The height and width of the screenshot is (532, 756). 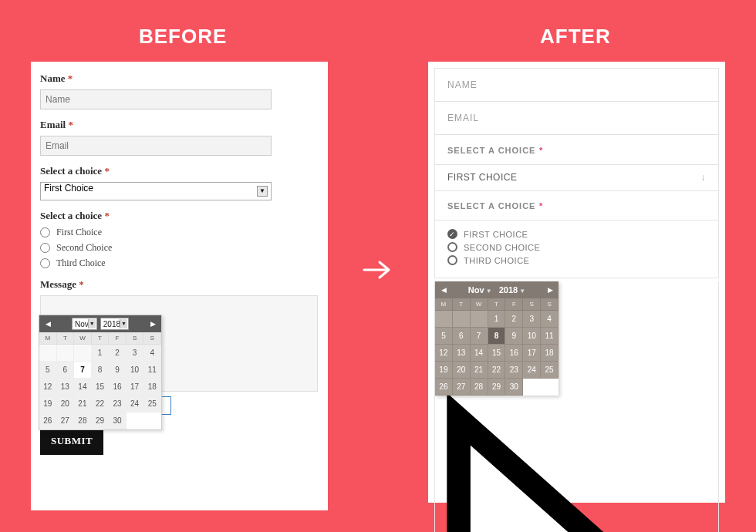 I want to click on radio-group-label: SELECT A CHOICE *, so click(x=577, y=205).